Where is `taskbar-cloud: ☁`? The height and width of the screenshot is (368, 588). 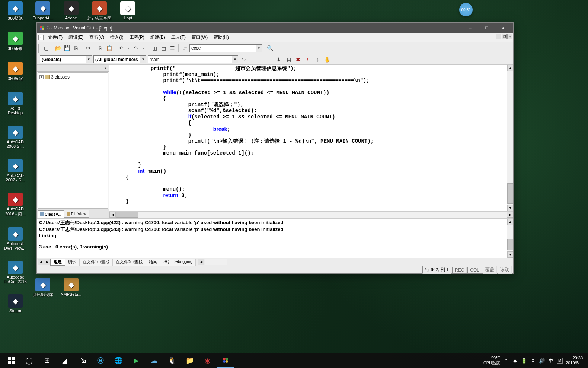
taskbar-cloud: ☁ is located at coordinates (154, 361).